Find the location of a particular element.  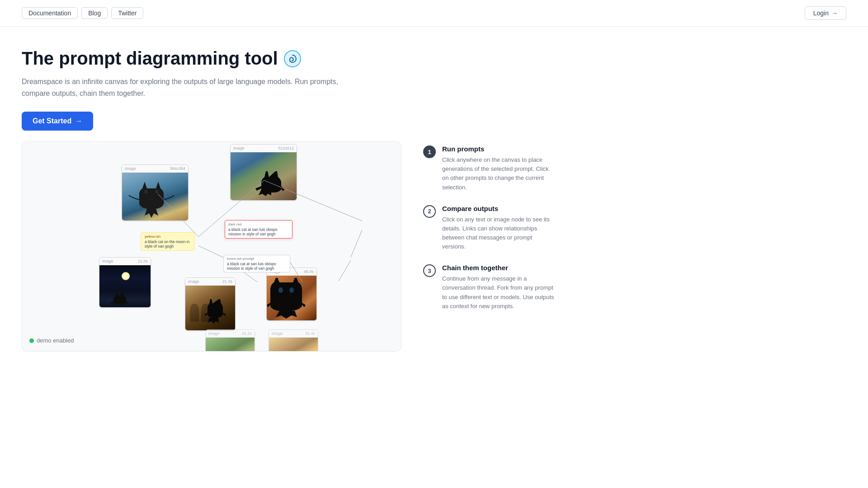

step-title-1: Run prompts is located at coordinates (499, 149).